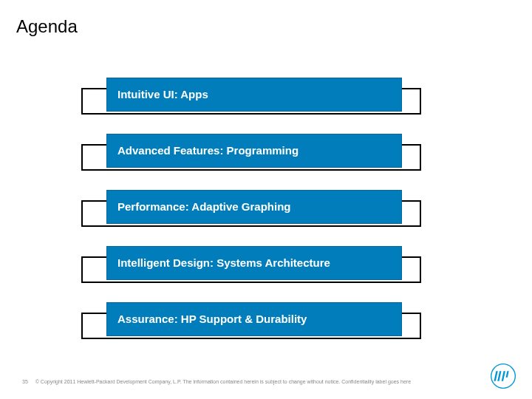  What do you see at coordinates (224, 263) in the screenshot?
I see `item-label: Intelligent Design: Systems Architecture` at bounding box center [224, 263].